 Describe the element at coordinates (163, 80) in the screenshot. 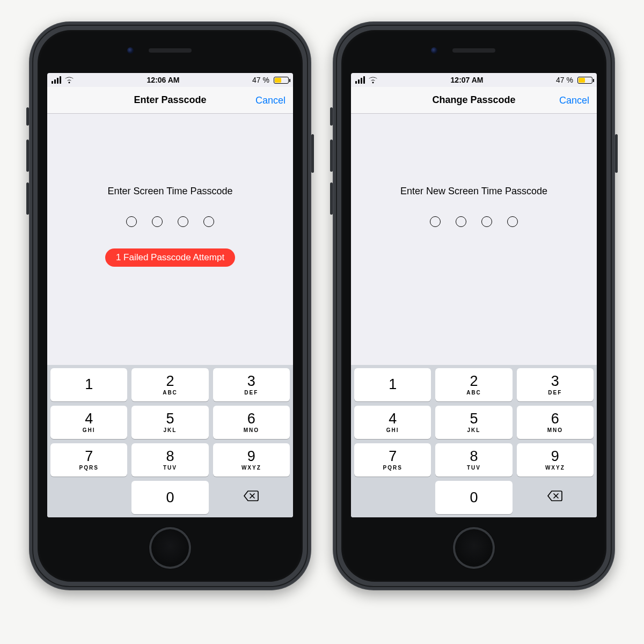

I see `status-time: 12:06 AM` at that location.